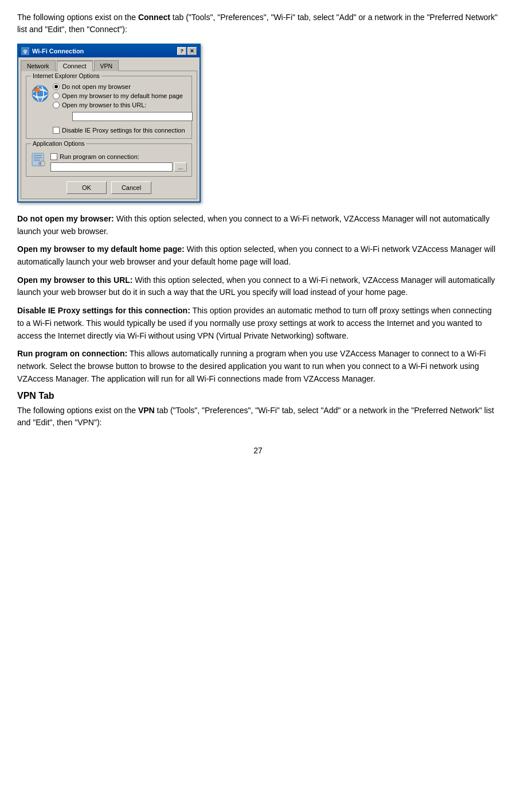 Image resolution: width=516 pixels, height=812 pixels. Describe the element at coordinates (104, 105) in the screenshot. I see `radio-label-3: Open my browser to this URL:` at that location.